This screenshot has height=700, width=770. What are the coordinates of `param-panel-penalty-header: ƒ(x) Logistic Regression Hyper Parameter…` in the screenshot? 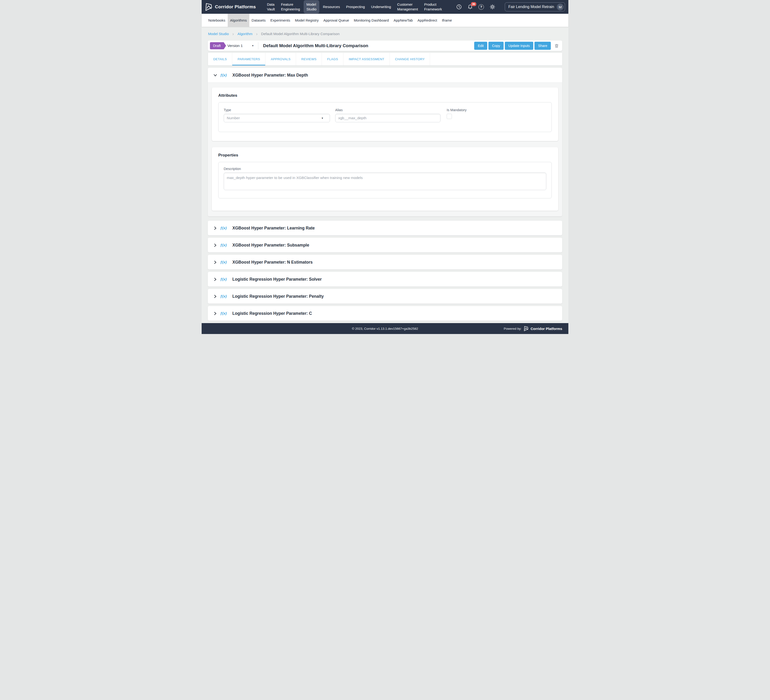 It's located at (385, 296).